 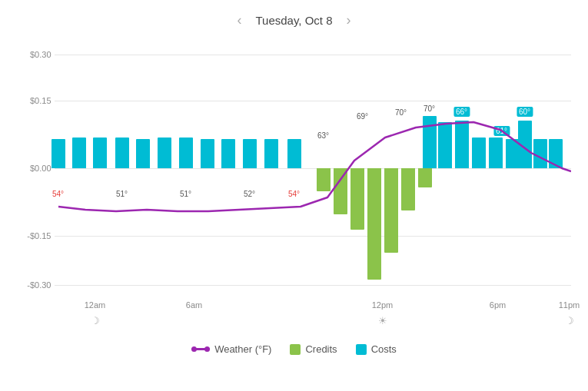 What do you see at coordinates (357, 199) in the screenshot?
I see `bar-credit-12pm` at bounding box center [357, 199].